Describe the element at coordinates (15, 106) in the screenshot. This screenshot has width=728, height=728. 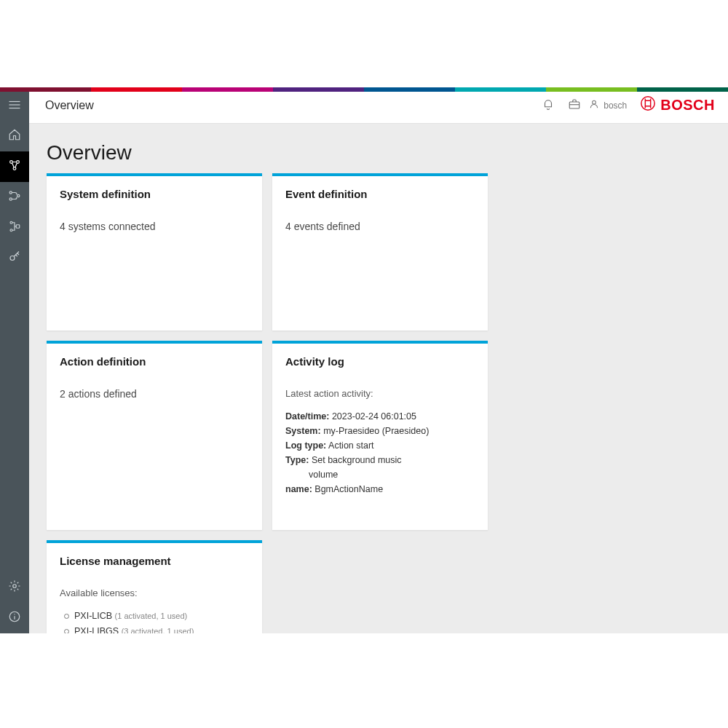
I see `sidebar-item-menu` at that location.